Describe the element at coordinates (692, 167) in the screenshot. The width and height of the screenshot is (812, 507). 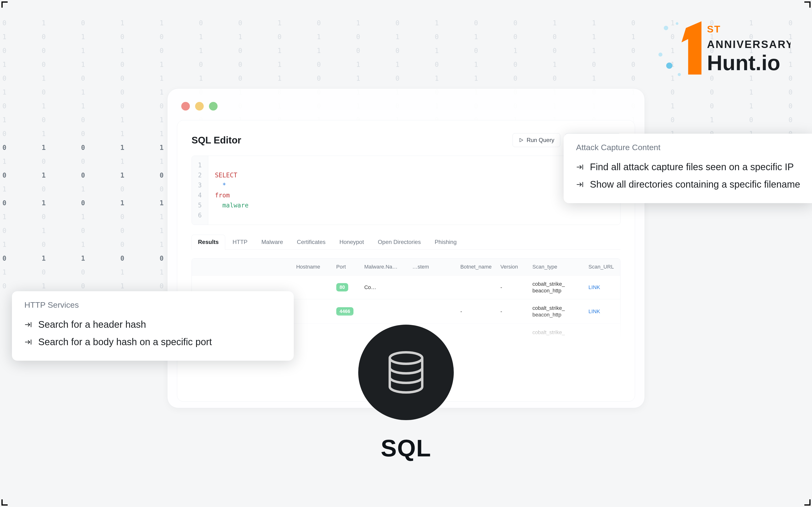
I see `query-template-label: Find all attack capture files seen on a …` at that location.